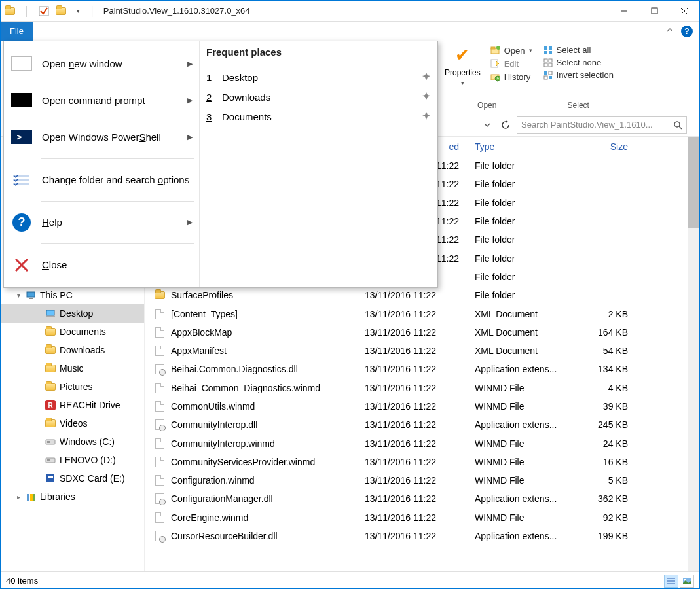 The image size is (700, 589). What do you see at coordinates (511, 50) in the screenshot?
I see `open-button: Open ▾` at bounding box center [511, 50].